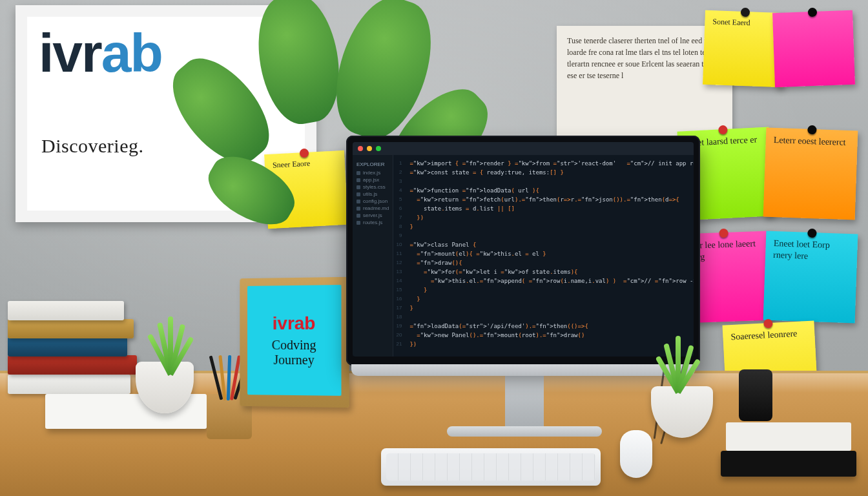 Image resolution: width=868 pixels, height=496 pixels. Describe the element at coordinates (373, 173) in the screenshot. I see `file-item: index.js` at that location.